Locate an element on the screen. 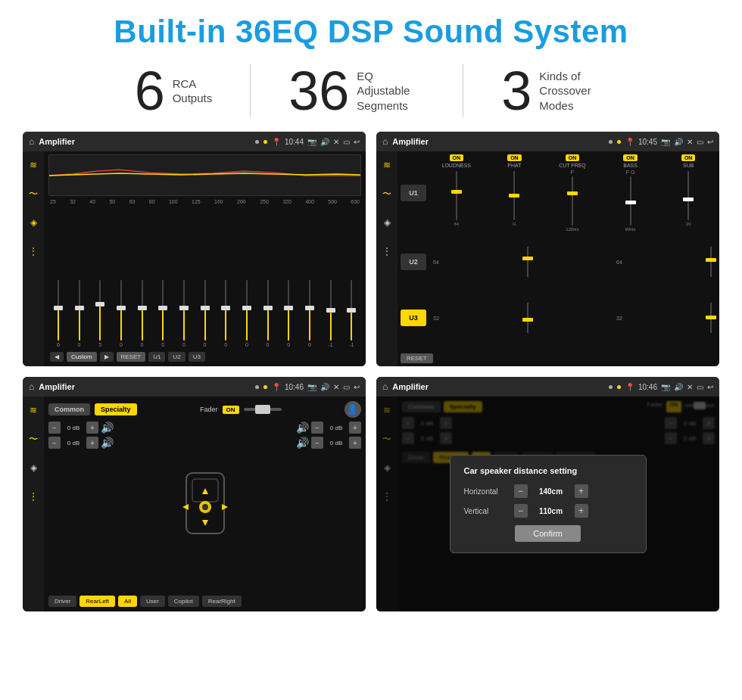 The height and width of the screenshot is (700, 742). vertical-minus: − is located at coordinates (521, 511).